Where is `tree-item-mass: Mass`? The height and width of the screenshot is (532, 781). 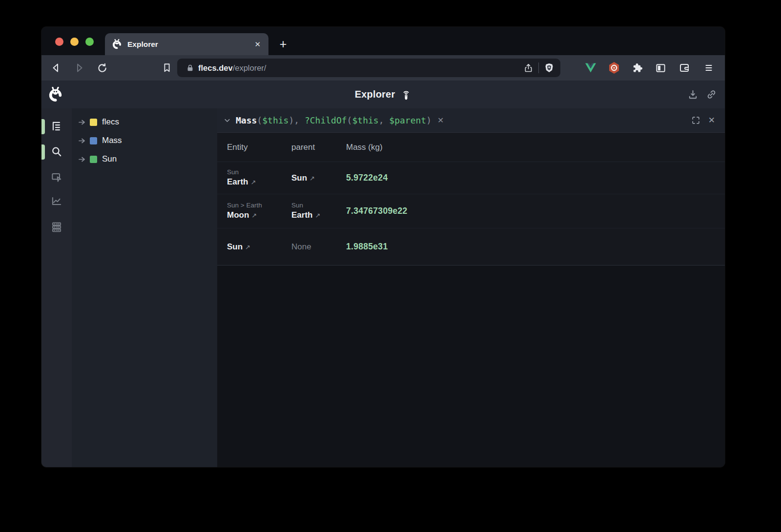 tree-item-mass: Mass is located at coordinates (144, 141).